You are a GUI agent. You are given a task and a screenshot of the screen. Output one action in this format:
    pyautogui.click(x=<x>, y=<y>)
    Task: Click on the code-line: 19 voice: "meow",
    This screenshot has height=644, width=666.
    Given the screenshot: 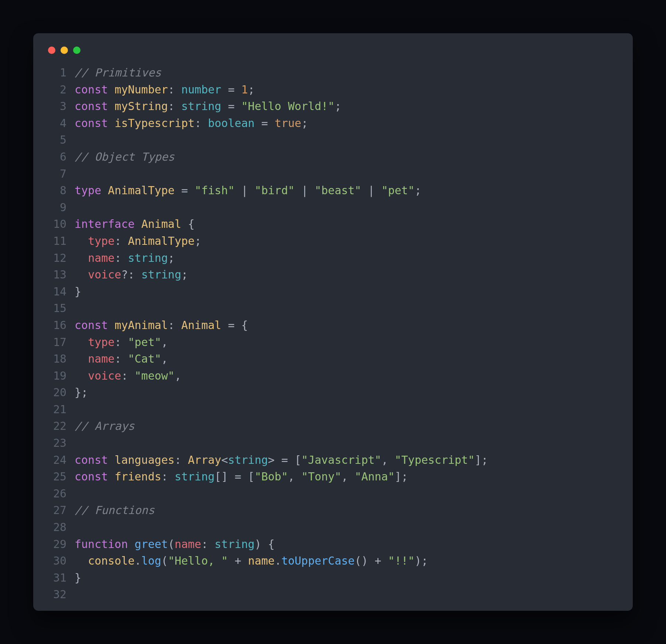 What is the action you would take?
    pyautogui.click(x=333, y=376)
    